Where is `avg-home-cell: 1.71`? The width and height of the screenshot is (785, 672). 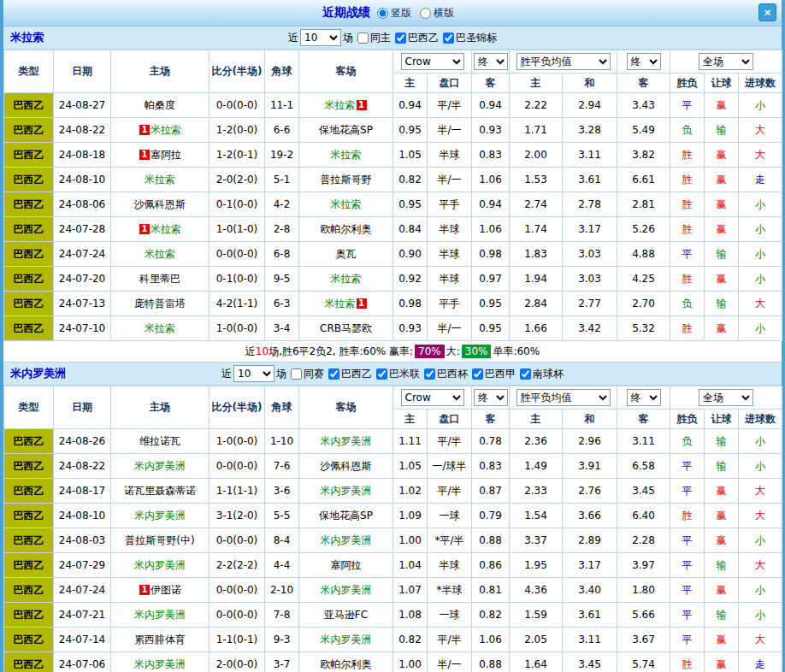 avg-home-cell: 1.71 is located at coordinates (536, 130).